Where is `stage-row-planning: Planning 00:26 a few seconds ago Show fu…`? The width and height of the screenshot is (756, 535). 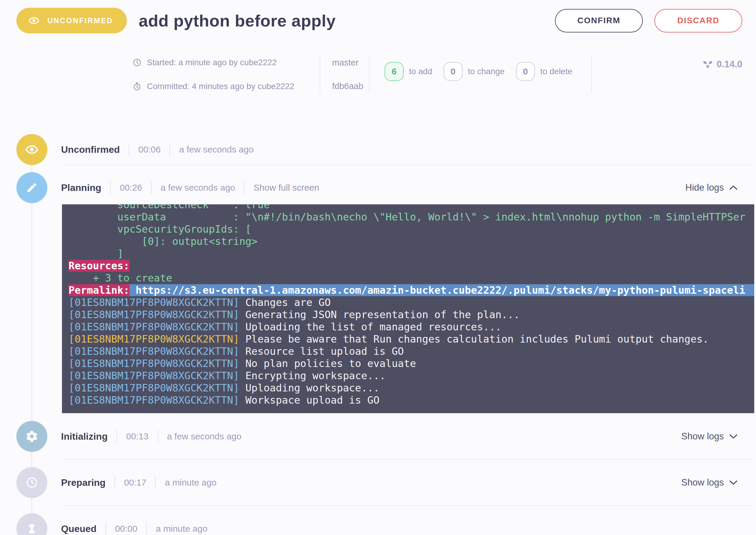 stage-row-planning: Planning 00:26 a few seconds ago Show fu… is located at coordinates (378, 188).